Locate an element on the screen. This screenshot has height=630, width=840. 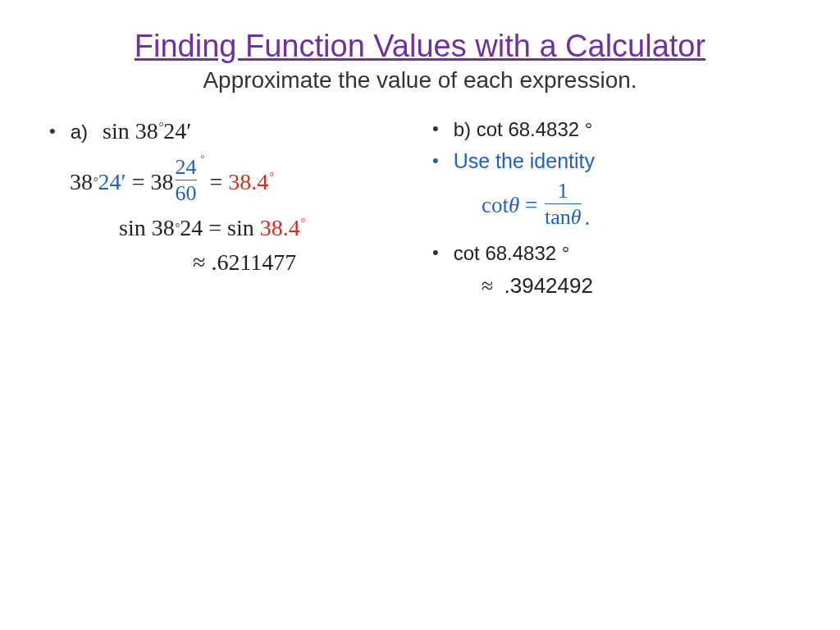
conversion-row: 38°24′ = 38 24 60 ° = 38.4° is located at coordinates (239, 182).